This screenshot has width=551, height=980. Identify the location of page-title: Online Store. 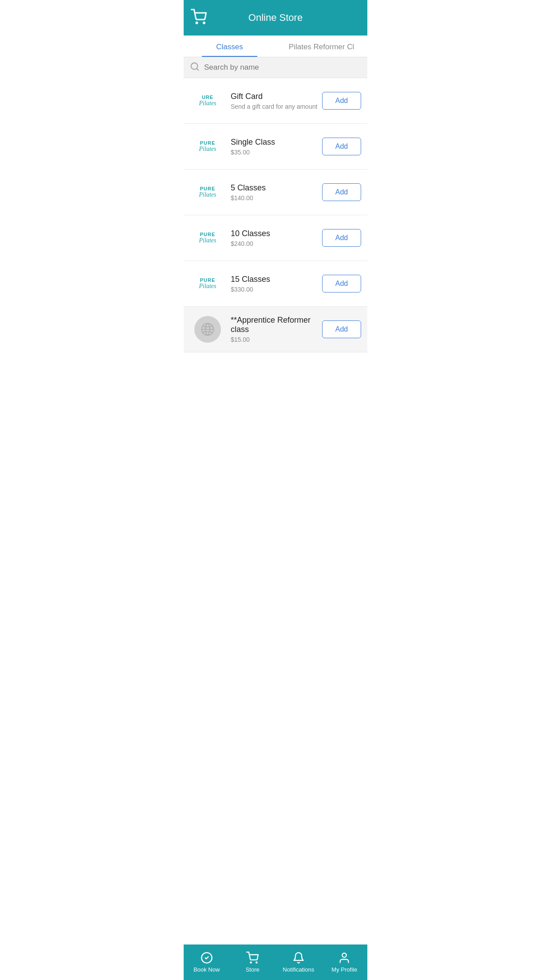
(276, 18).